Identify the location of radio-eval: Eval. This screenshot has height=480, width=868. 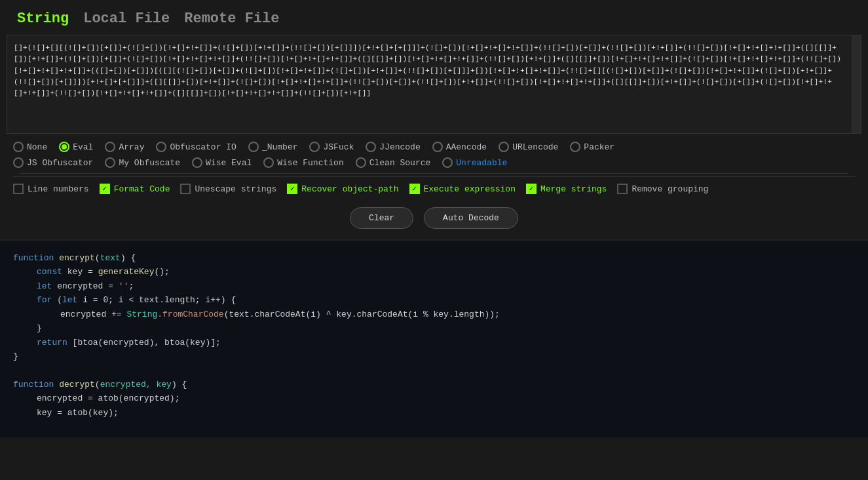
(76, 147).